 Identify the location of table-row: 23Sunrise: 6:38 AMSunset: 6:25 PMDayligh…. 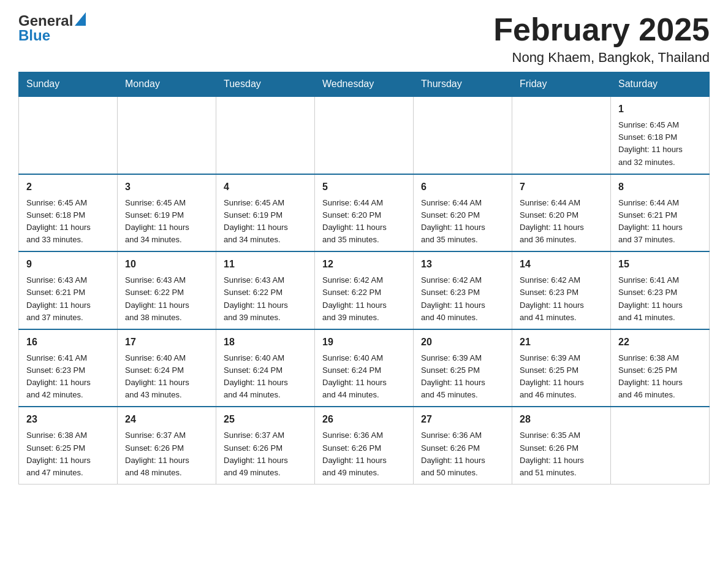
(69, 445).